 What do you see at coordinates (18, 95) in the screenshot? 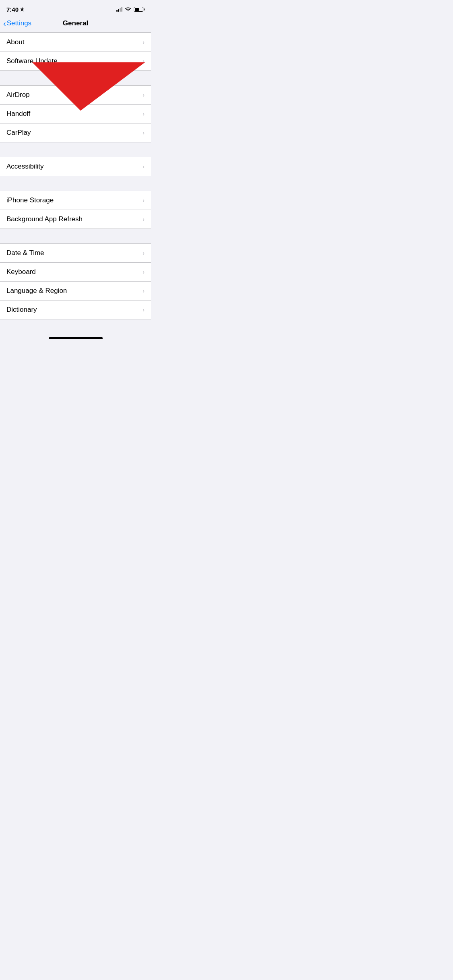
I see `airdrop-label: AirDrop` at bounding box center [18, 95].